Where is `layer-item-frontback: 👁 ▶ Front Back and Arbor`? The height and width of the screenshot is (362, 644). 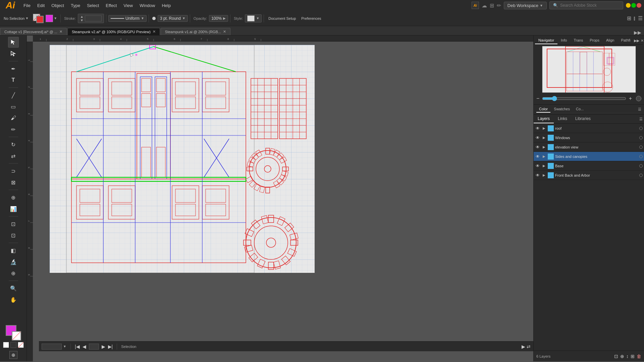
layer-item-frontback: 👁 ▶ Front Back and Arbor is located at coordinates (589, 175).